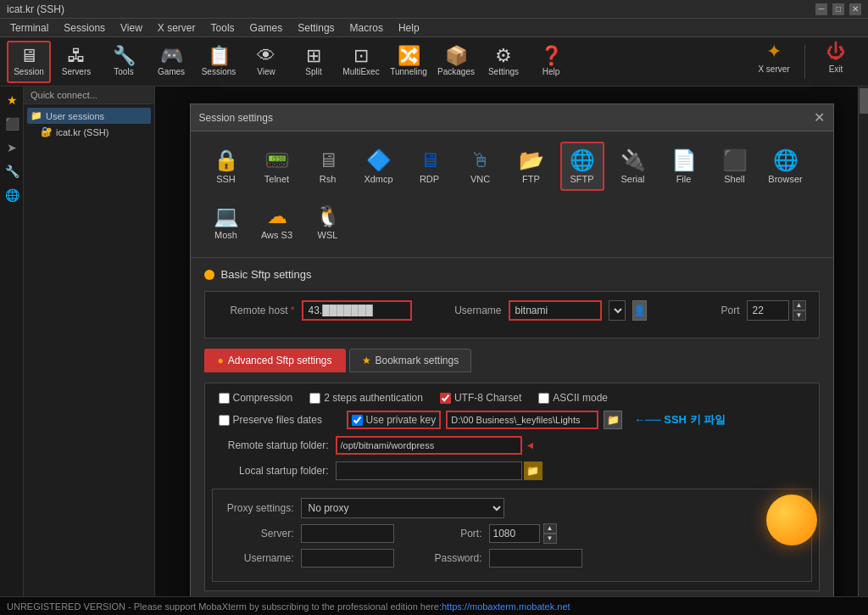 The height and width of the screenshot is (615, 868). I want to click on utf8-checkbox, so click(446, 399).